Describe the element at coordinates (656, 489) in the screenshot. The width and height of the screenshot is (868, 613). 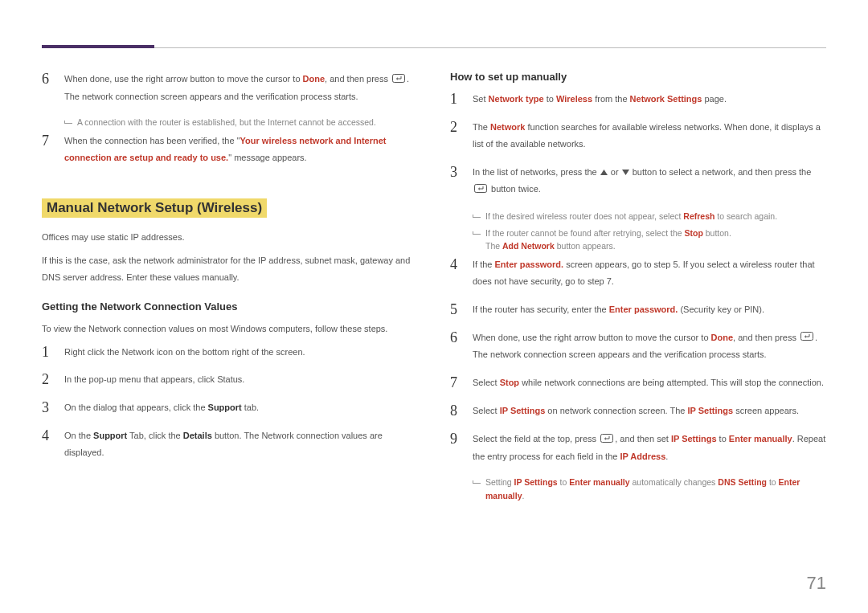
I see `note-text: Setting IP Settings to Enter manually au…` at that location.